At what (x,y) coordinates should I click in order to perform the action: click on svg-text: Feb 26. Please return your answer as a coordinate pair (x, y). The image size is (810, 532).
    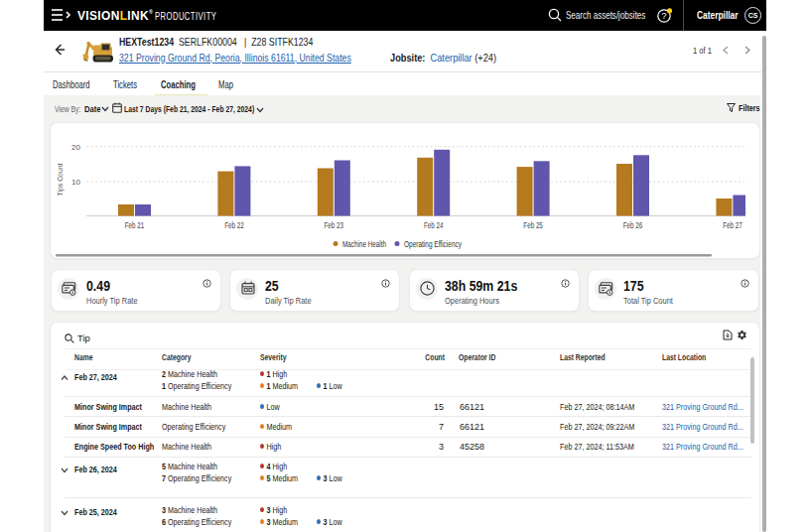
    Looking at the image, I should click on (633, 225).